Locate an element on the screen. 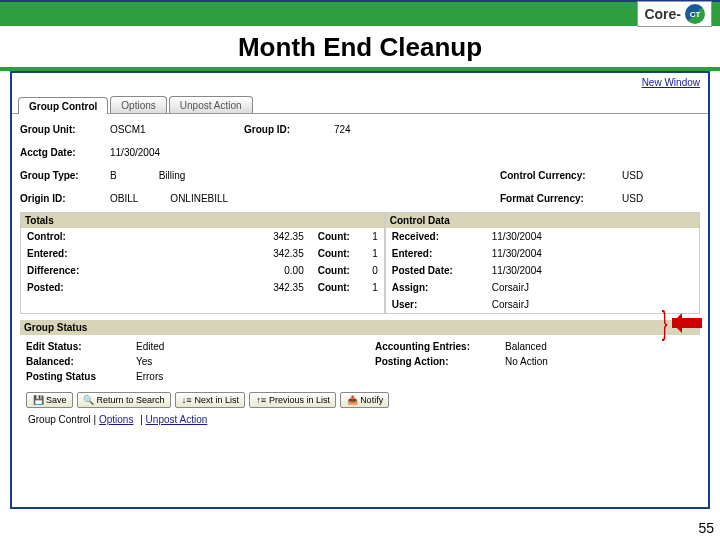 This screenshot has width=720, height=540. notify-icon: 📤 is located at coordinates (352, 400).